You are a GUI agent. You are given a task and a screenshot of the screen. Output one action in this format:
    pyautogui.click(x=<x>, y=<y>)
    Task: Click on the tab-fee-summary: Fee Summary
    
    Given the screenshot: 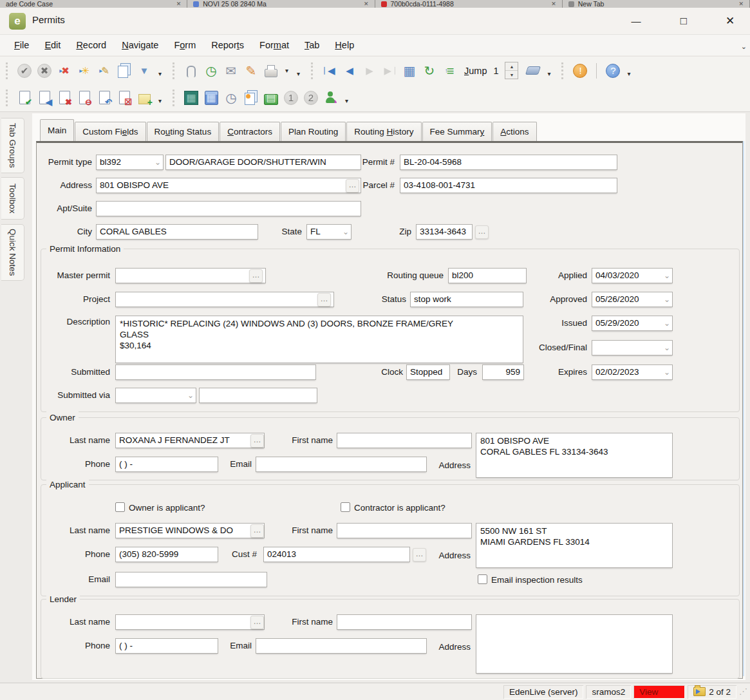 What is the action you would take?
    pyautogui.click(x=457, y=131)
    